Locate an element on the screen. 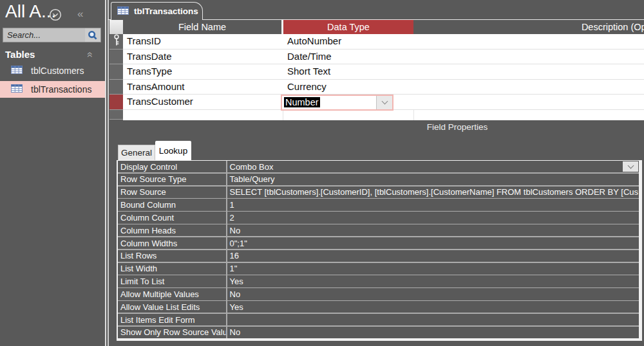 Image resolution: width=644 pixels, height=346 pixels. tab-lookup: Lookup is located at coordinates (173, 150).